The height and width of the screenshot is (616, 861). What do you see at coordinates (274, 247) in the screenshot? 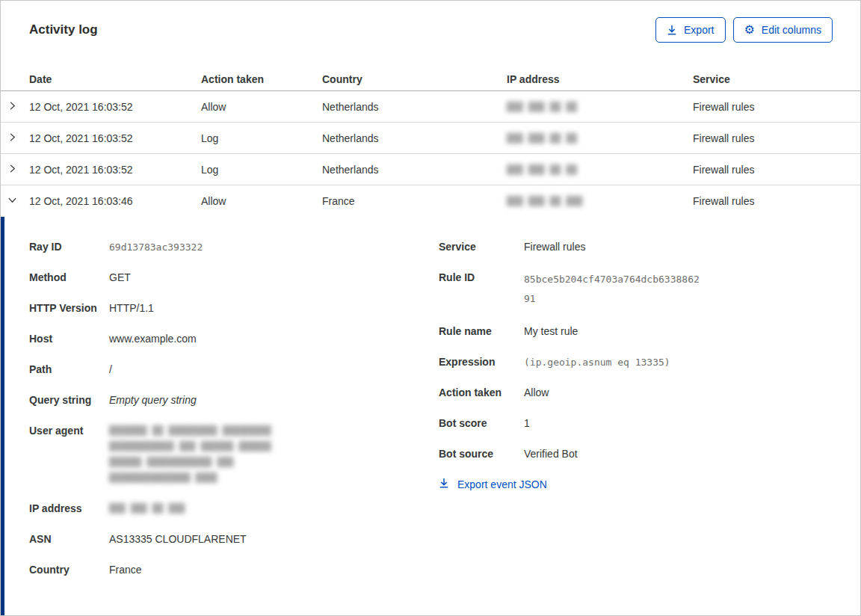
I see `field-value: 69d13783ac393322` at bounding box center [274, 247].